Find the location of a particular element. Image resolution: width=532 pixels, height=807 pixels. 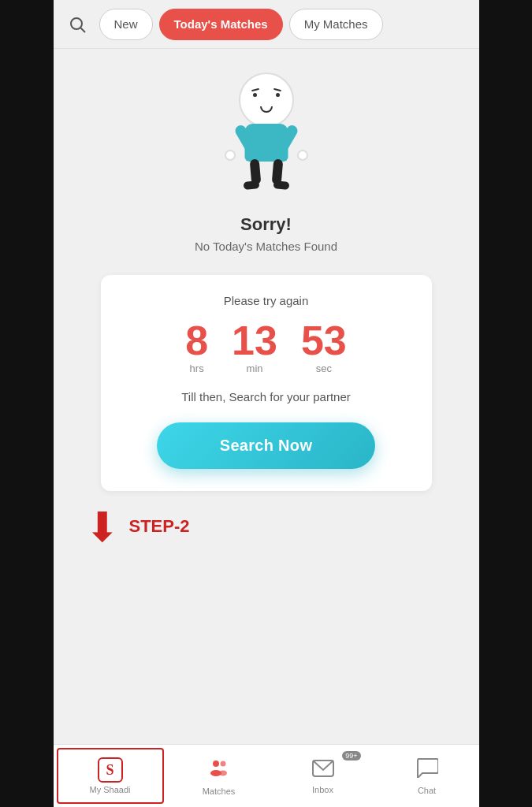

minutes-label: min is located at coordinates (255, 369).